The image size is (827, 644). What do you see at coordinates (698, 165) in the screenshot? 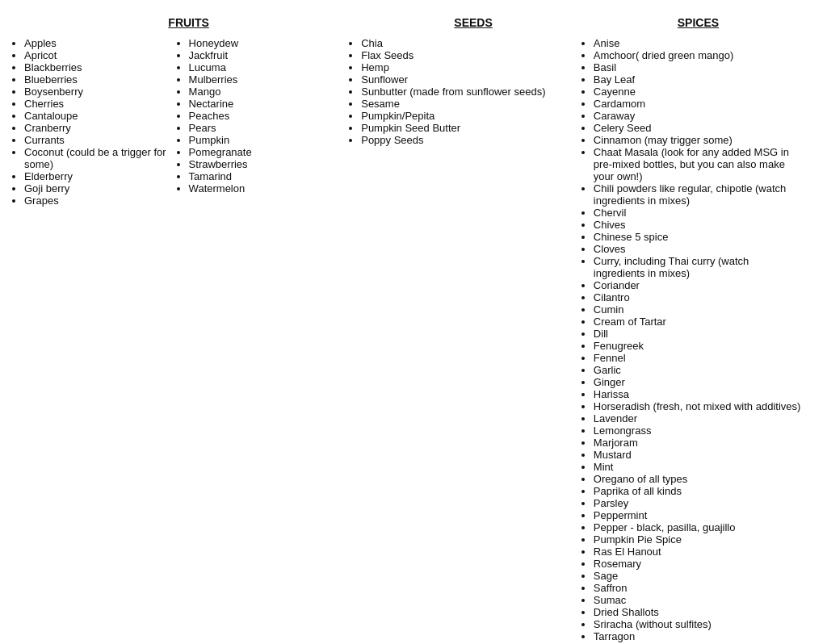
I see `list-item: Chaat Masala (look for any added MSG in …` at bounding box center [698, 165].